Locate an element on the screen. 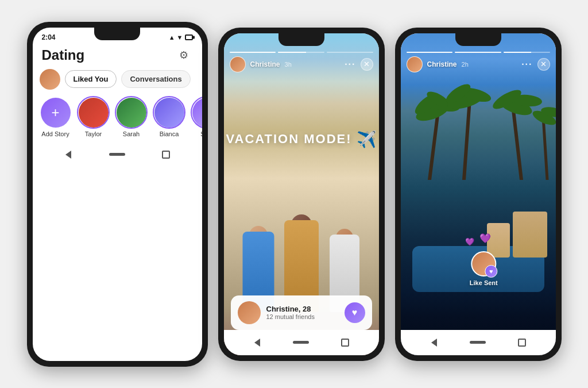  heart-badge-icon: ♥ is located at coordinates (492, 271).